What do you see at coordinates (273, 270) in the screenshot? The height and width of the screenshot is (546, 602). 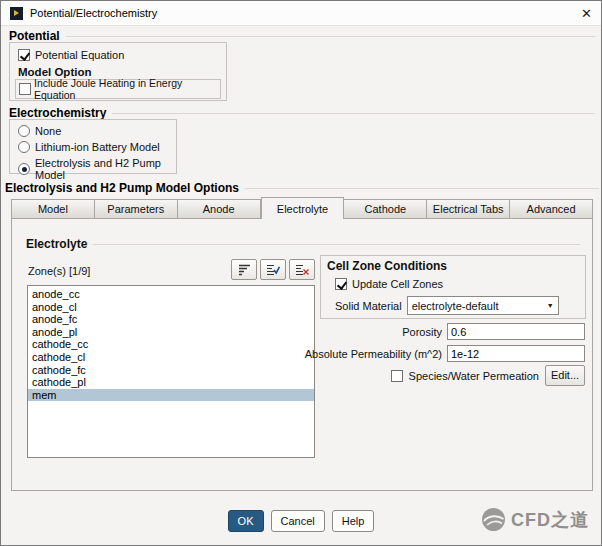 I see `select-all-check-icon` at bounding box center [273, 270].